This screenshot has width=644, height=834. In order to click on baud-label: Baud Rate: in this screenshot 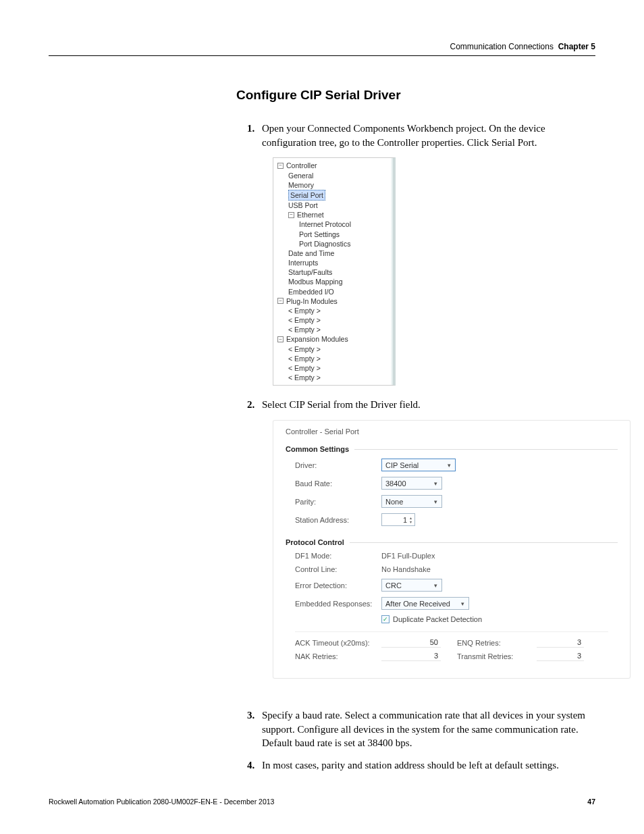, I will do `click(338, 484)`.